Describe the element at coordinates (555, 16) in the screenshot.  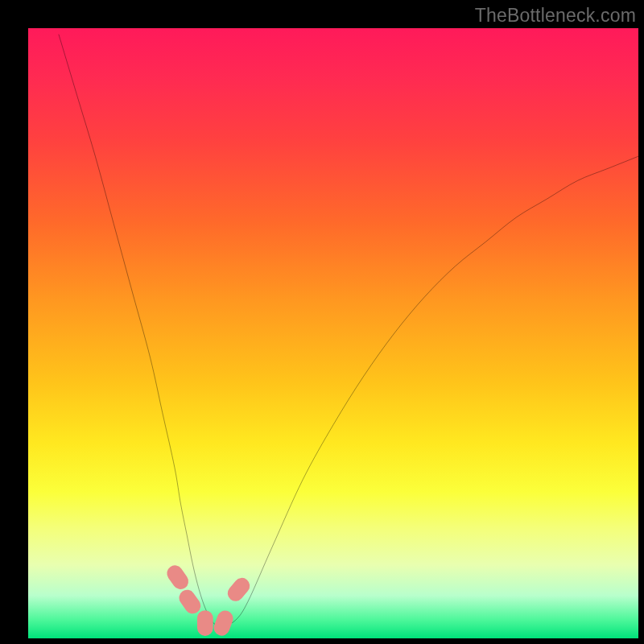
I see `watermark-text: TheBottleneck.com` at that location.